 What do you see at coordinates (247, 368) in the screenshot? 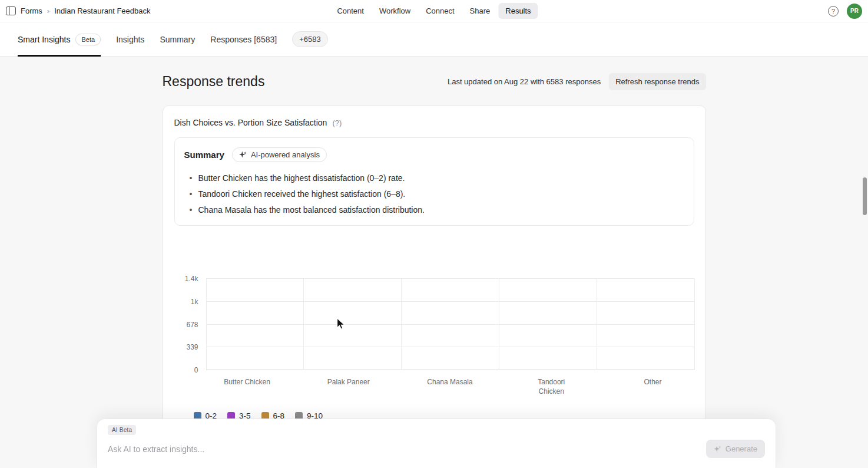
I see `bar-butter-chicken` at bounding box center [247, 368].